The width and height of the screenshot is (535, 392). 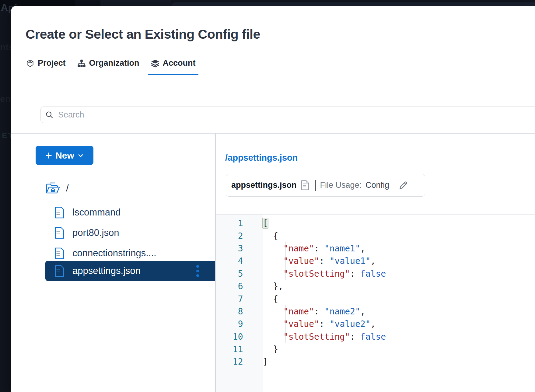 I want to click on new-button-label: New, so click(x=65, y=156).